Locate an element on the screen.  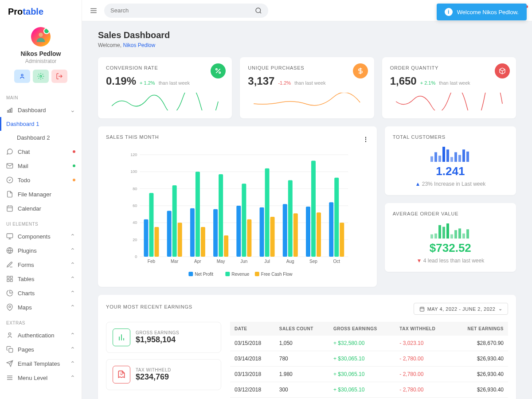
menu-icon is located at coordinates (10, 378).